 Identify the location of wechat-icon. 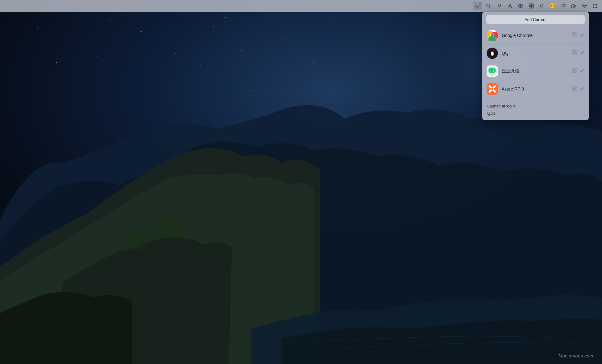
(574, 6).